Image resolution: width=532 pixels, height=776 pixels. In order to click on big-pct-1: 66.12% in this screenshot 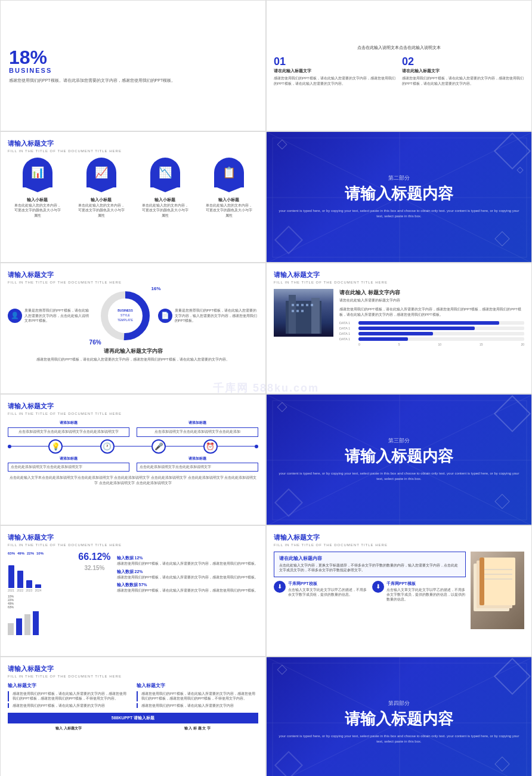, I will do `click(94, 557)`.